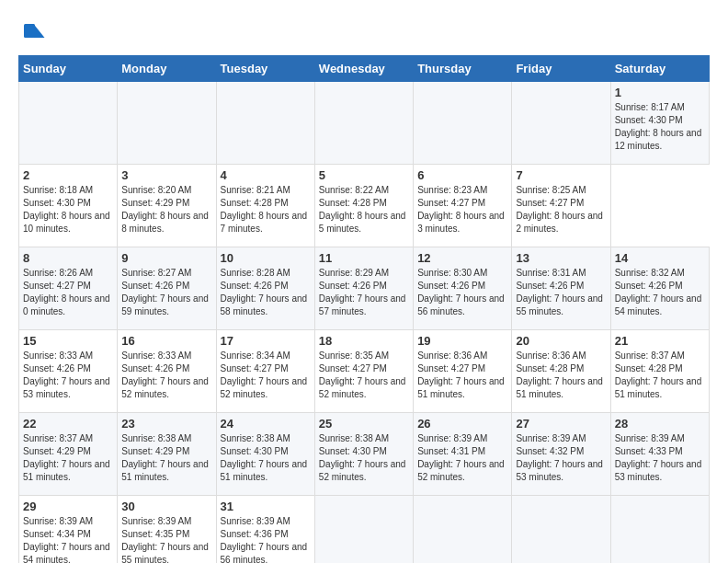 Image resolution: width=728 pixels, height=563 pixels. Describe the element at coordinates (559, 210) in the screenshot. I see `day-info: Sunrise: 8:25 AMSunset: 4:27 PMDaylight:…` at that location.